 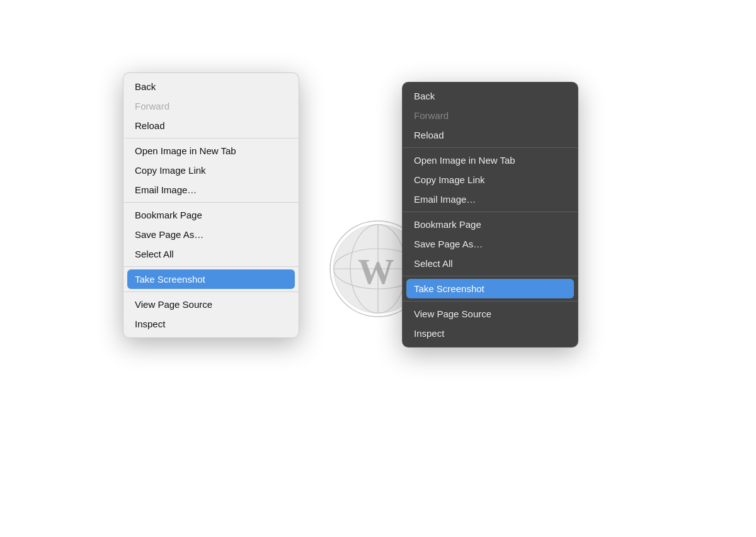 What do you see at coordinates (376, 272) in the screenshot?
I see `svg-text: W` at bounding box center [376, 272].